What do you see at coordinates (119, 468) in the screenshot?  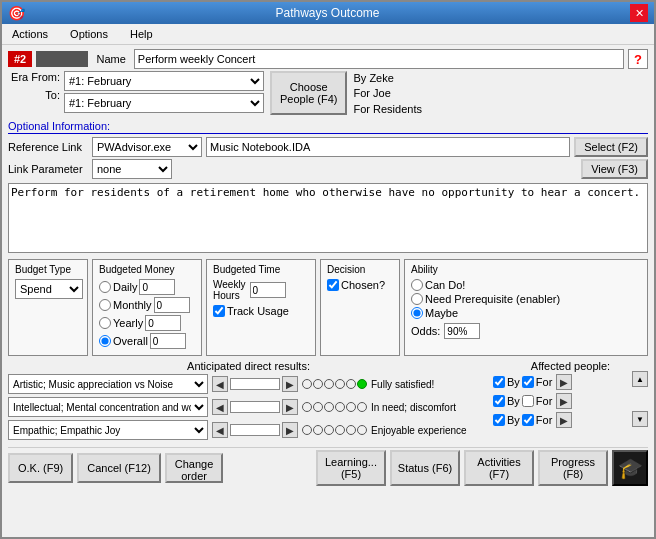 I see `cancel-button: Cancel (F12)` at bounding box center [119, 468].